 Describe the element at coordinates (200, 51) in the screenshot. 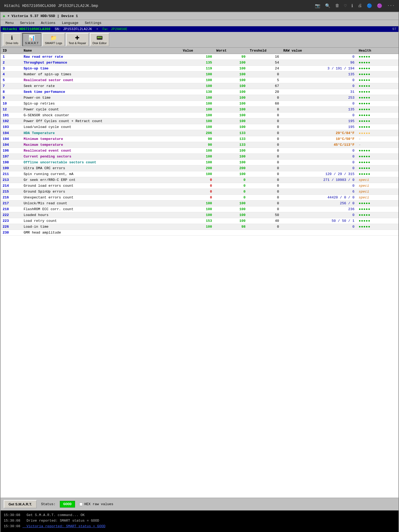

I see `table-header-row: ID Name Value Worst Treshold RAW value H…` at that location.